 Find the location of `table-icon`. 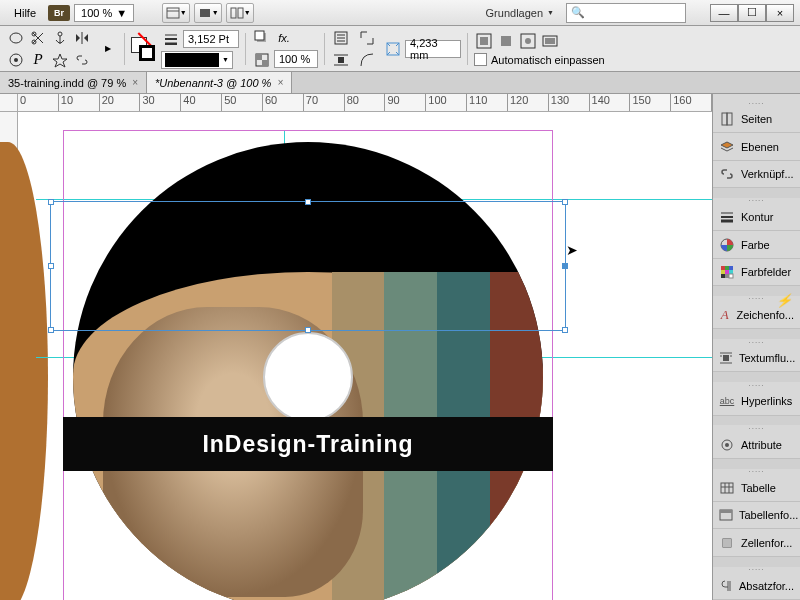

table-icon is located at coordinates (727, 488).